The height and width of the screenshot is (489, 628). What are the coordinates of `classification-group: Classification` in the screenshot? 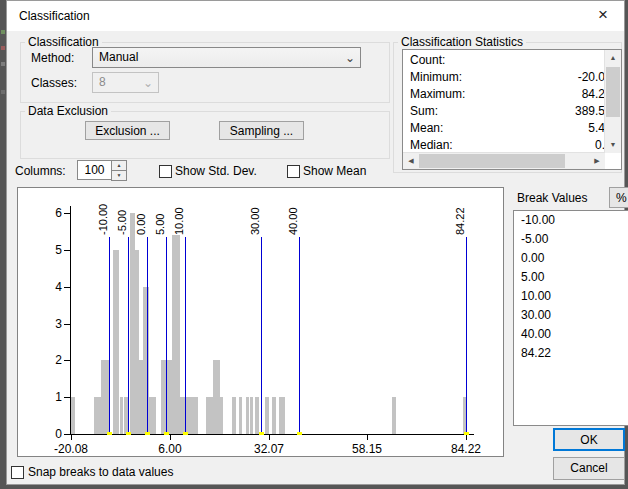 It's located at (205, 69).